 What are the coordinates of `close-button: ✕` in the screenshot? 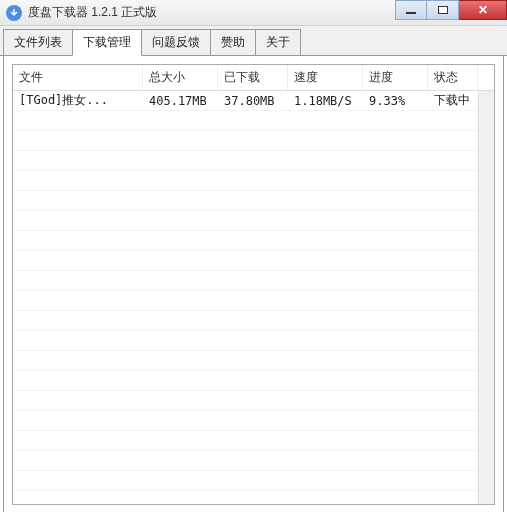 It's located at (483, 10).